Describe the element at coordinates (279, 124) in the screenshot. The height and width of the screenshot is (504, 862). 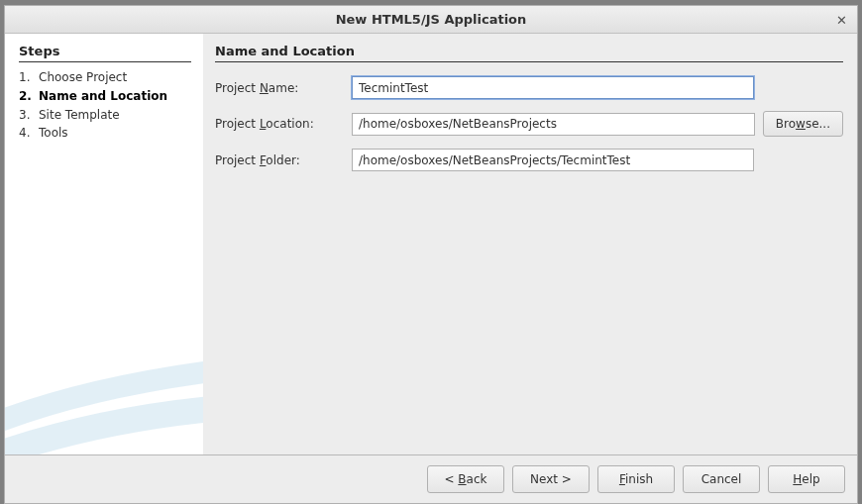
I see `project-location-label: Project Location:` at that location.